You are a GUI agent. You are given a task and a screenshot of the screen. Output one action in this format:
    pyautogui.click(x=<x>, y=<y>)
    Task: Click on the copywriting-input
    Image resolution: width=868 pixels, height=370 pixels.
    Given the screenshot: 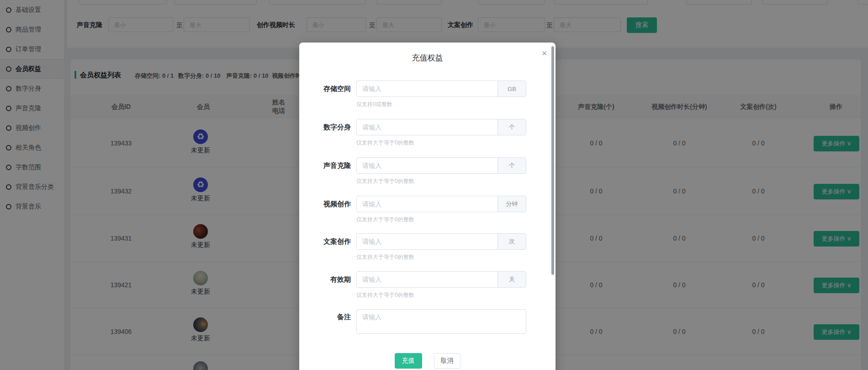 What is the action you would take?
    pyautogui.click(x=427, y=241)
    